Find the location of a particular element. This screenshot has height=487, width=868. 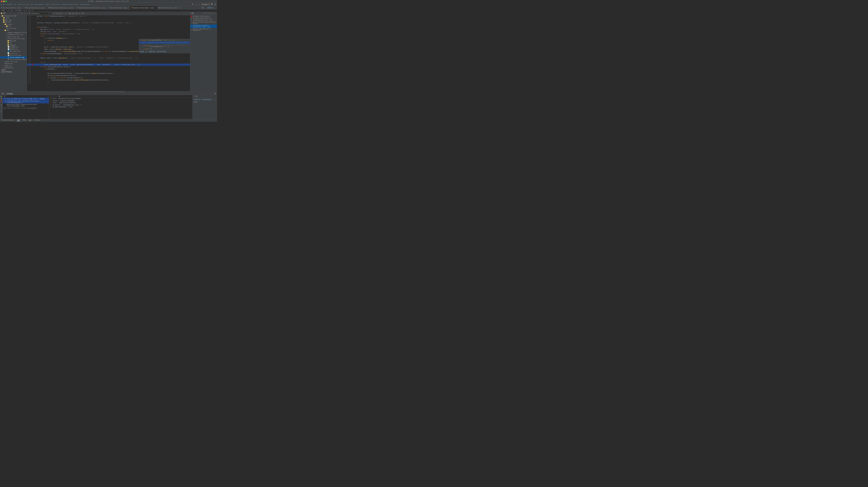

debug-resume: ▶ is located at coordinates (1, 96).